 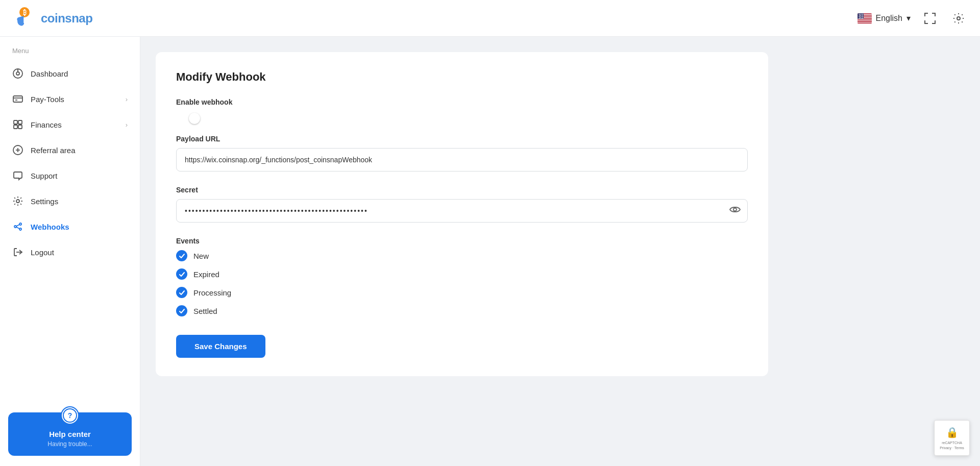 I want to click on sidebar-item-webhooks-label: Webhooks, so click(x=79, y=227).